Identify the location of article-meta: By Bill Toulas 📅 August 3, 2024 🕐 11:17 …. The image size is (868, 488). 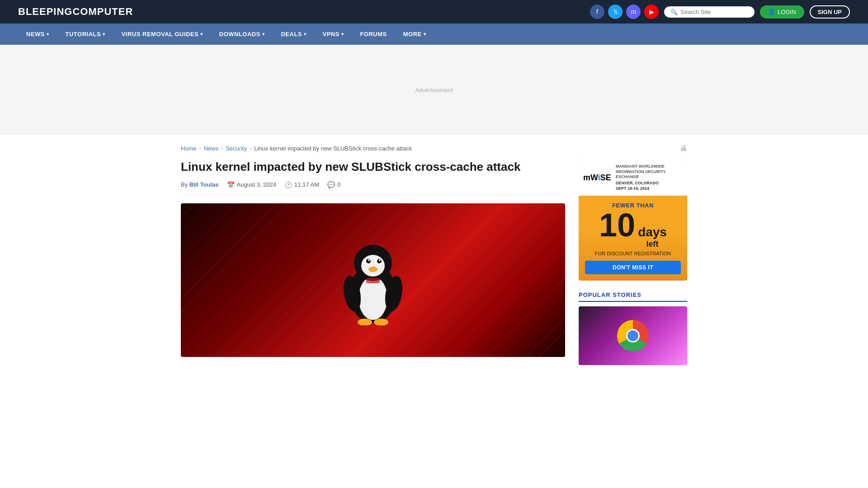
(373, 188).